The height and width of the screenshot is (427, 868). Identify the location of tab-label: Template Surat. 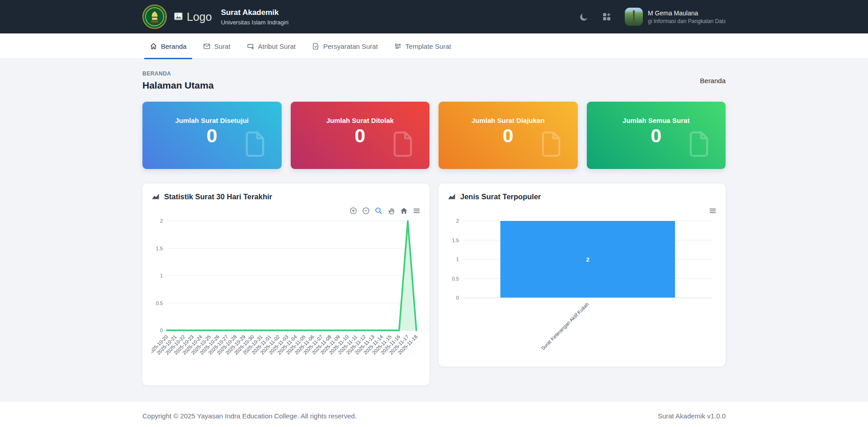
(429, 46).